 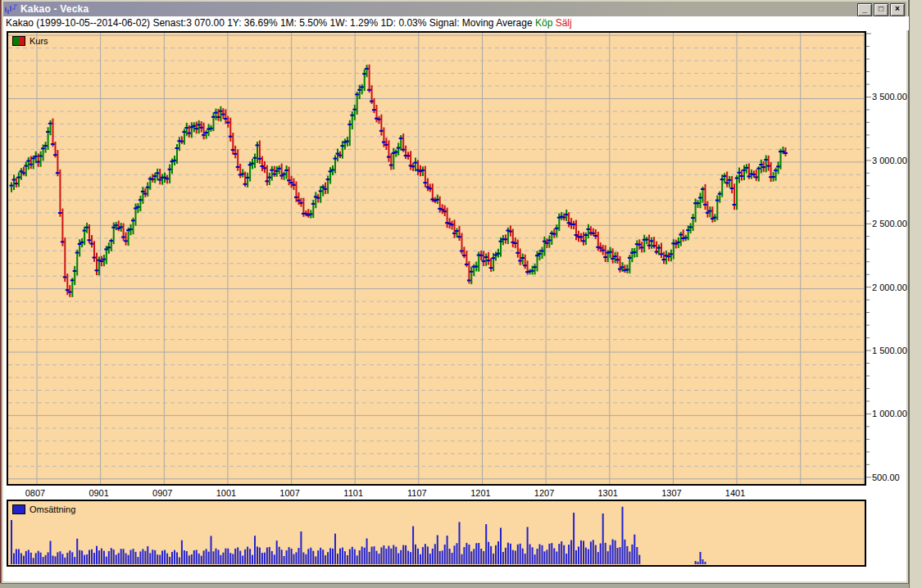 What do you see at coordinates (99, 493) in the screenshot?
I see `x-tick-label: 0901` at bounding box center [99, 493].